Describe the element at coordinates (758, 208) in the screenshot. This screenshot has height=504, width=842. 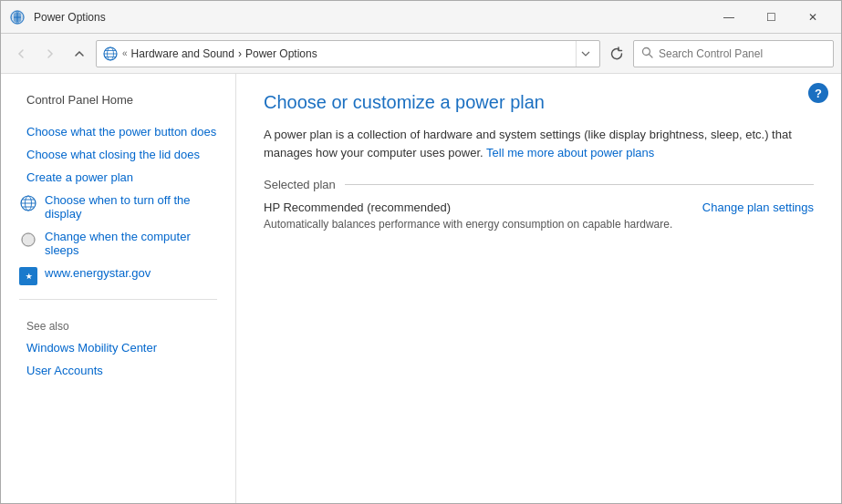
I see `change-plan-settings-link: Change plan settings` at that location.